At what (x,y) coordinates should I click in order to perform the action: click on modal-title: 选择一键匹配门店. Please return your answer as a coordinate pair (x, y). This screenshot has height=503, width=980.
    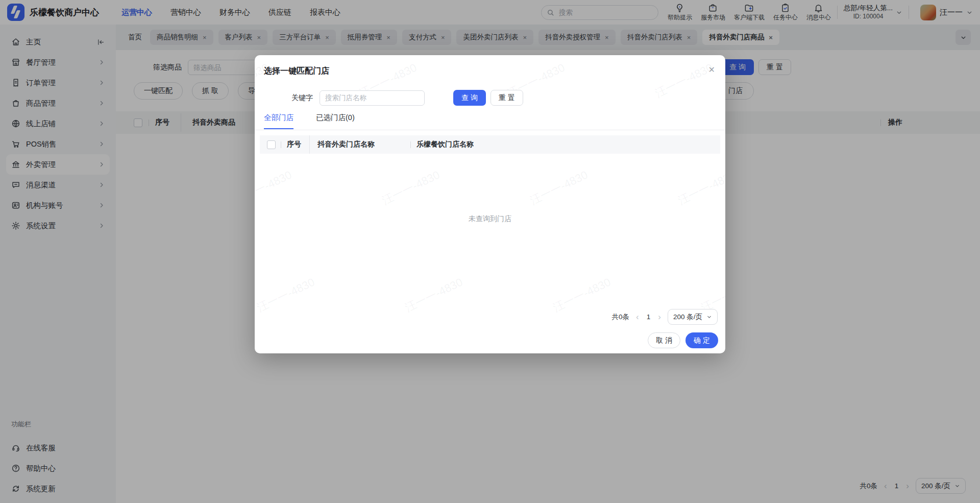
    Looking at the image, I should click on (297, 71).